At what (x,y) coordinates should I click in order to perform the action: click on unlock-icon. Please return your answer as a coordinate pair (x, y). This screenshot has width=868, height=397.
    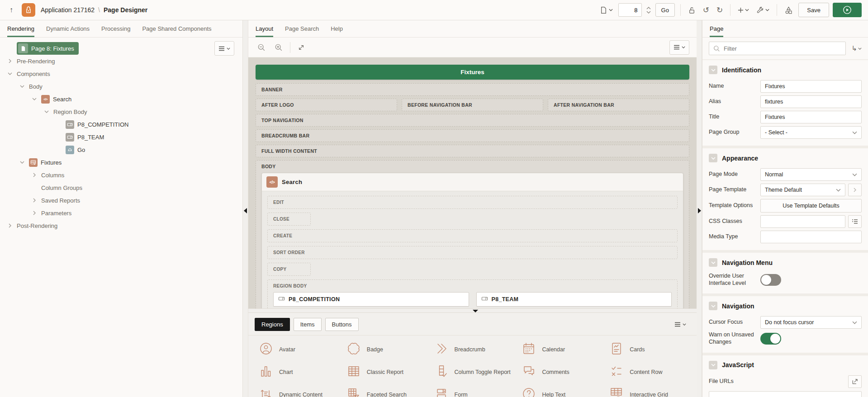
    Looking at the image, I should click on (692, 10).